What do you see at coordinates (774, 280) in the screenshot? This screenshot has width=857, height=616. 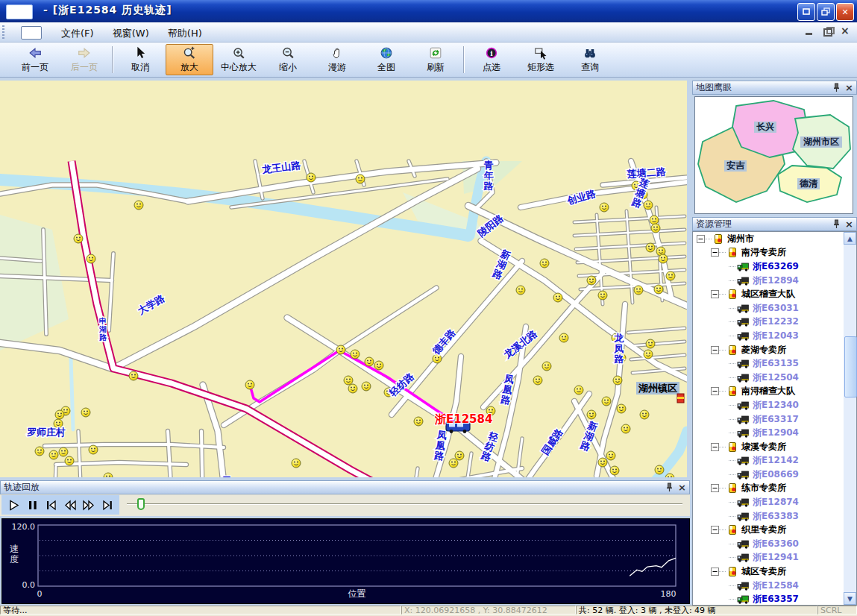 I see `tree-node-vehicle: 浙E12894` at bounding box center [774, 280].